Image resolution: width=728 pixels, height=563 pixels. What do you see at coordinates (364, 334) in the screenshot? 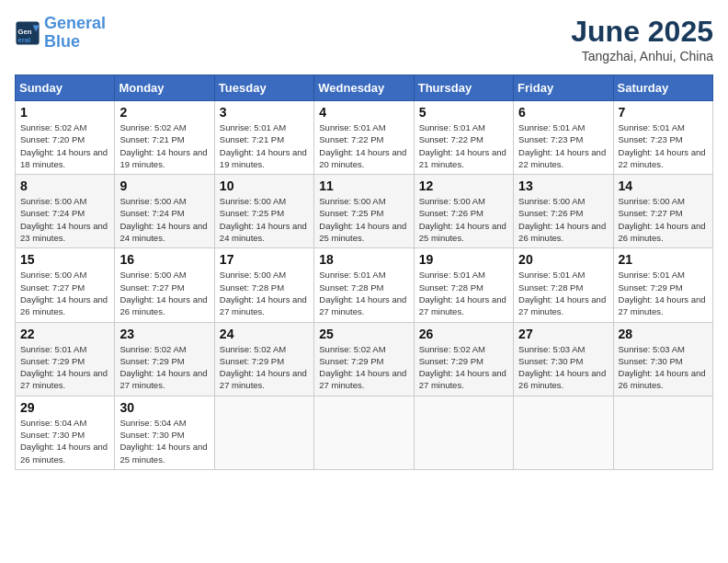
I see `day-number: 25` at bounding box center [364, 334].